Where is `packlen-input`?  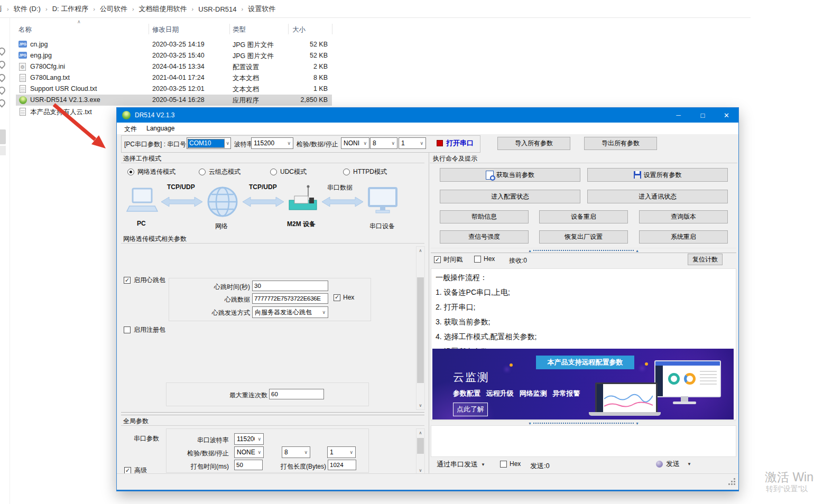
packlen-input is located at coordinates (342, 465).